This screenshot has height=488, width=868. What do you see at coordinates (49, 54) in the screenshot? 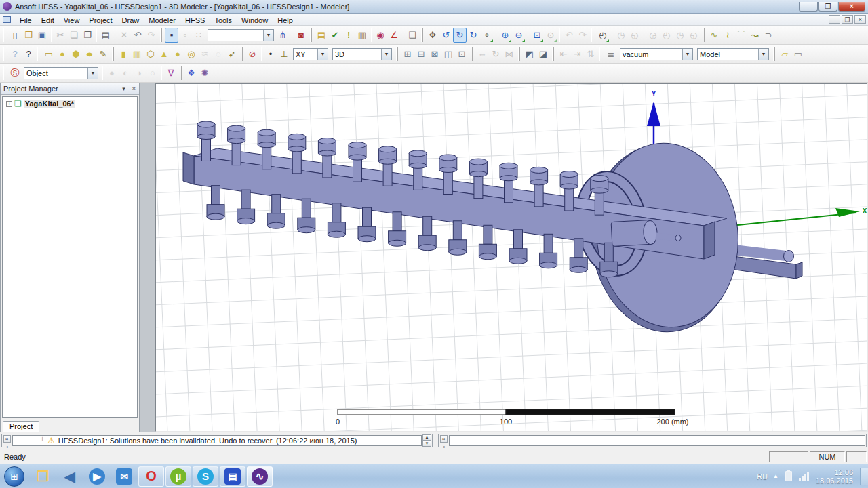
I see `draw-rectangle-icon: ▭` at bounding box center [49, 54].